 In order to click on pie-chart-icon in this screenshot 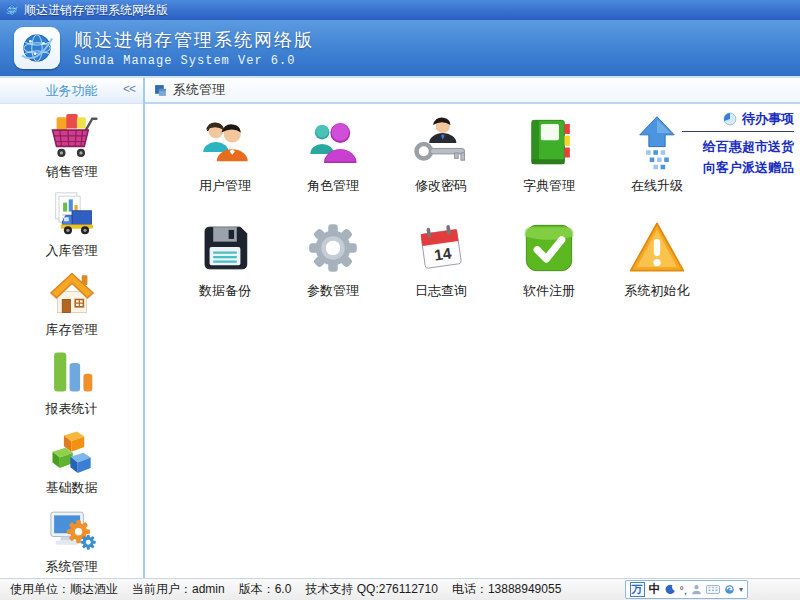, I will do `click(730, 119)`.